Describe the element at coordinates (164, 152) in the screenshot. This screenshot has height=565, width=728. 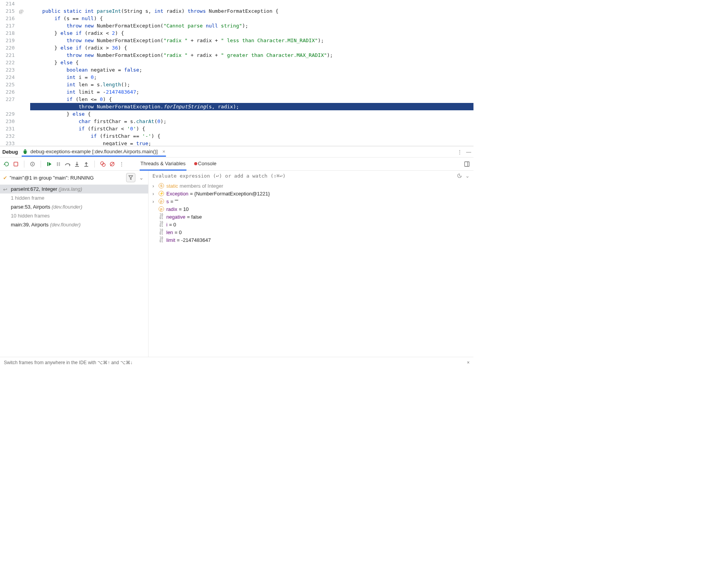
I see `close-tab-icon: ×` at that location.